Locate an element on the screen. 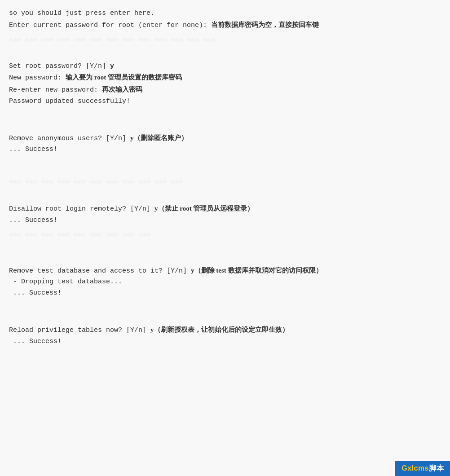 The height and width of the screenshot is (476, 450). line-disallow-remote: Disallow root login remotely? [Y/n] y（禁止… is located at coordinates (225, 209).